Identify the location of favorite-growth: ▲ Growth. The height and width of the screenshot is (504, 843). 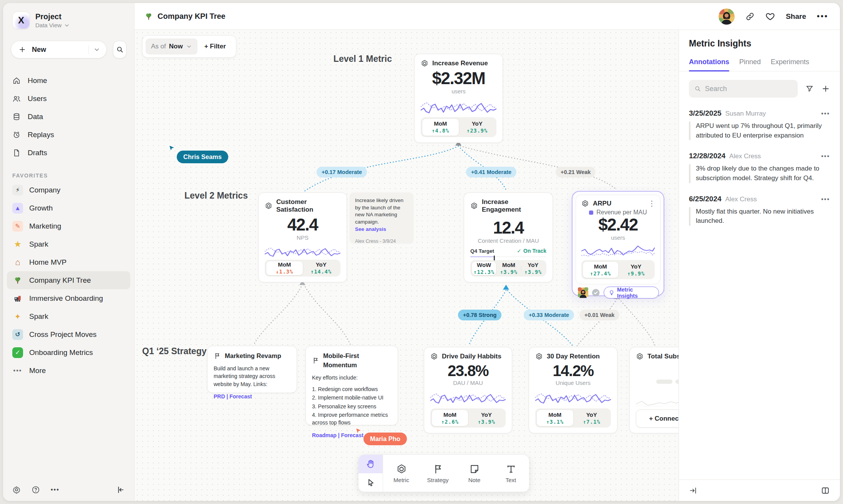
(68, 208).